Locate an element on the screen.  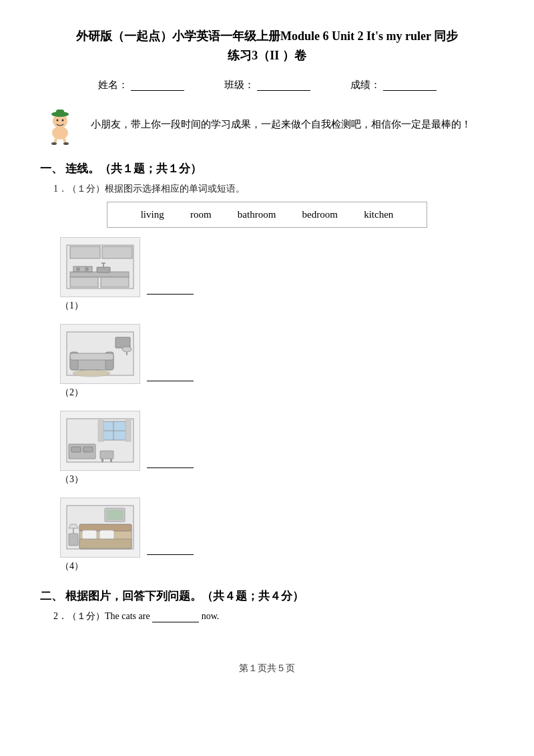
student-info: 姓名： 班级： 成绩： is located at coordinates (267, 85).